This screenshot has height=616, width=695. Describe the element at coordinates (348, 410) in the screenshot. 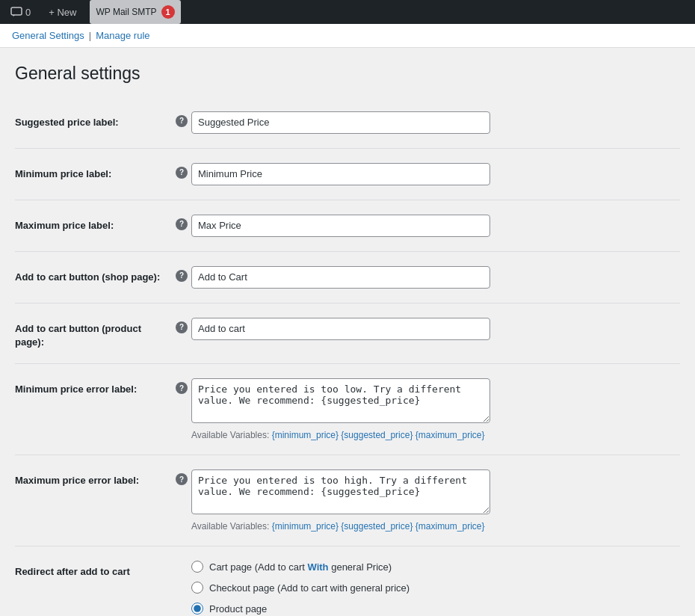

I see `min-price-error-row: Minimum price error label: ? Available V…` at that location.